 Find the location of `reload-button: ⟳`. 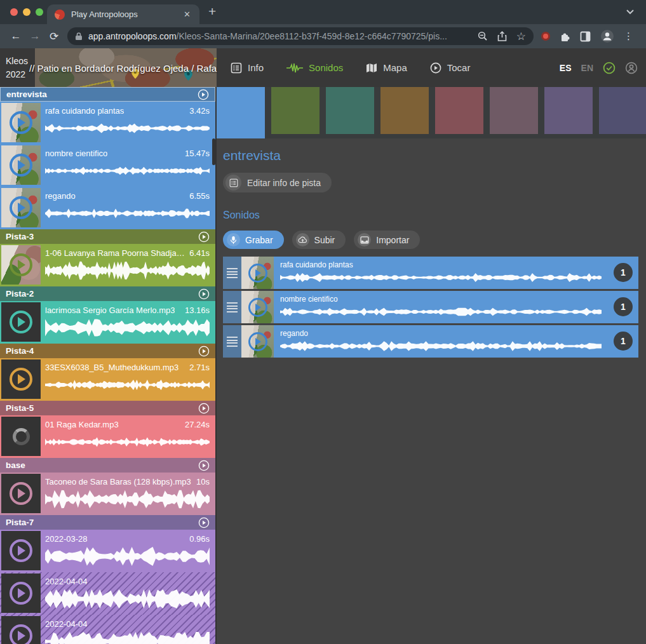

reload-button: ⟳ is located at coordinates (54, 36).